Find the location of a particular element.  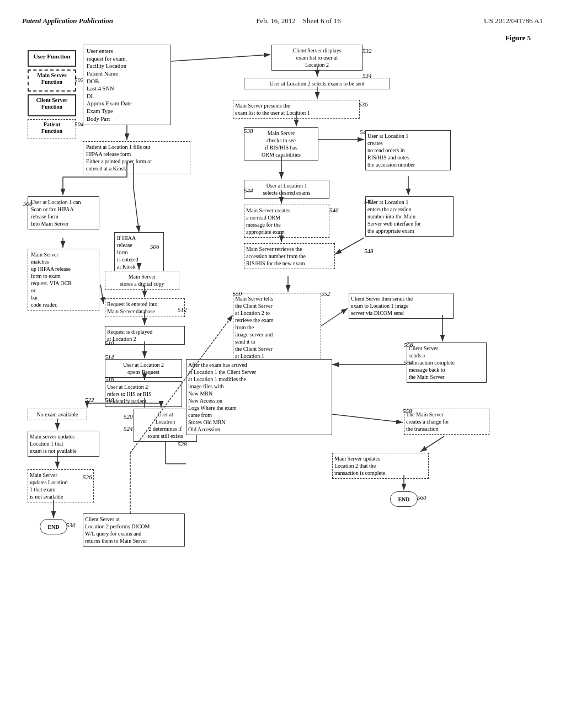

box-client-server-dicom: Client Server atLocation 2 performs DICO… is located at coordinates (134, 530).